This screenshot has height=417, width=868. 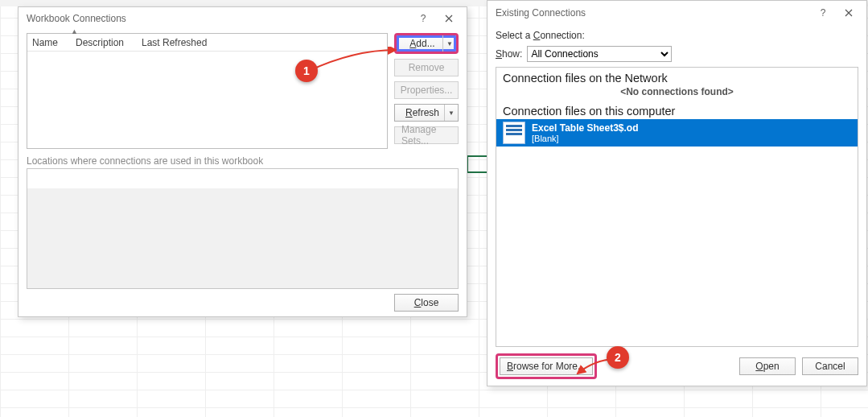 What do you see at coordinates (586, 138) in the screenshot?
I see `connection-item-sub: [Blank]` at bounding box center [586, 138].